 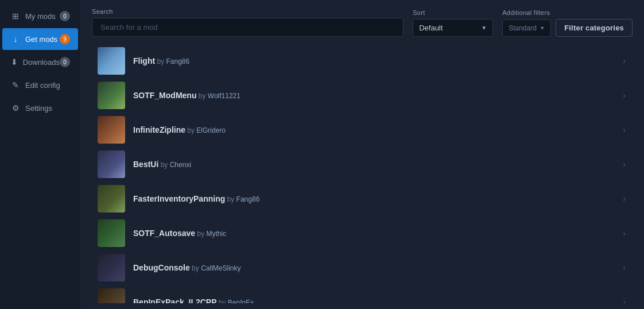 I want to click on mod-info-bestui: BestUi by Chenxi, so click(x=375, y=164).